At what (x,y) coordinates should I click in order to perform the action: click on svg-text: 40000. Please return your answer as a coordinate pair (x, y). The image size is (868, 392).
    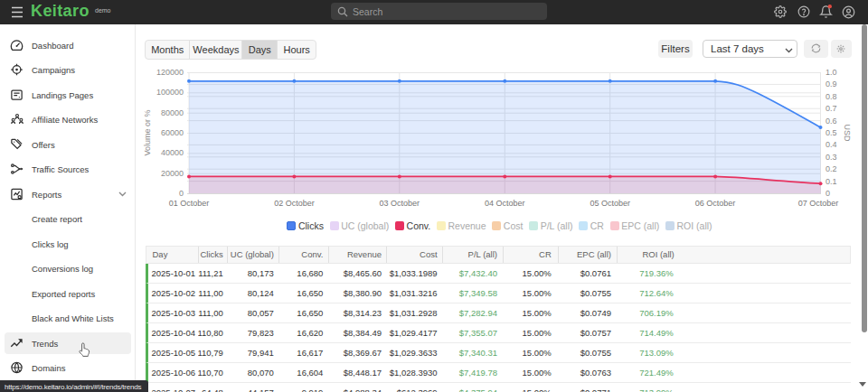
    Looking at the image, I should click on (172, 153).